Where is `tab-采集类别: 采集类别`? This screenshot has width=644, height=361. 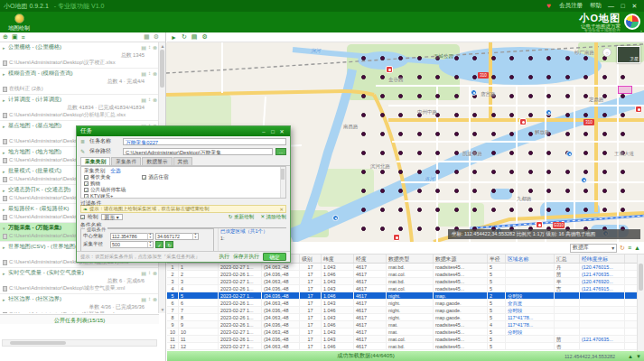
tab-采集类别: 采集类别 is located at coordinates (96, 161).